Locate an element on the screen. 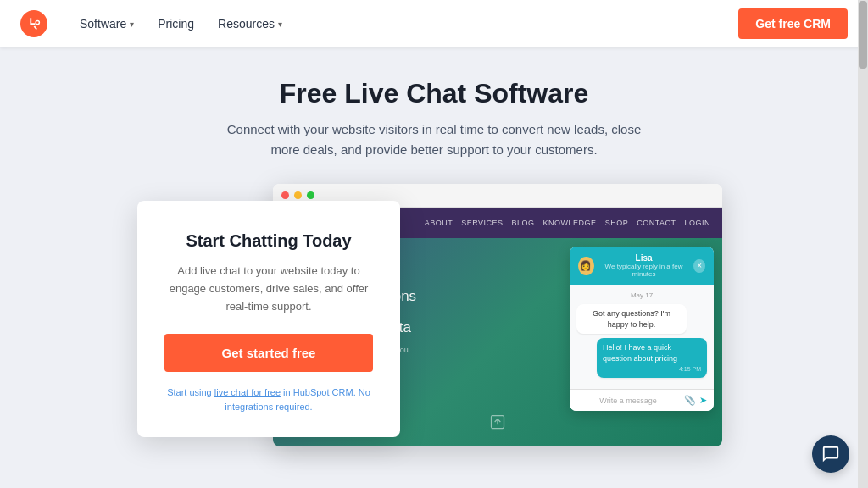  software-chevron-icon: ▾ is located at coordinates (132, 24).